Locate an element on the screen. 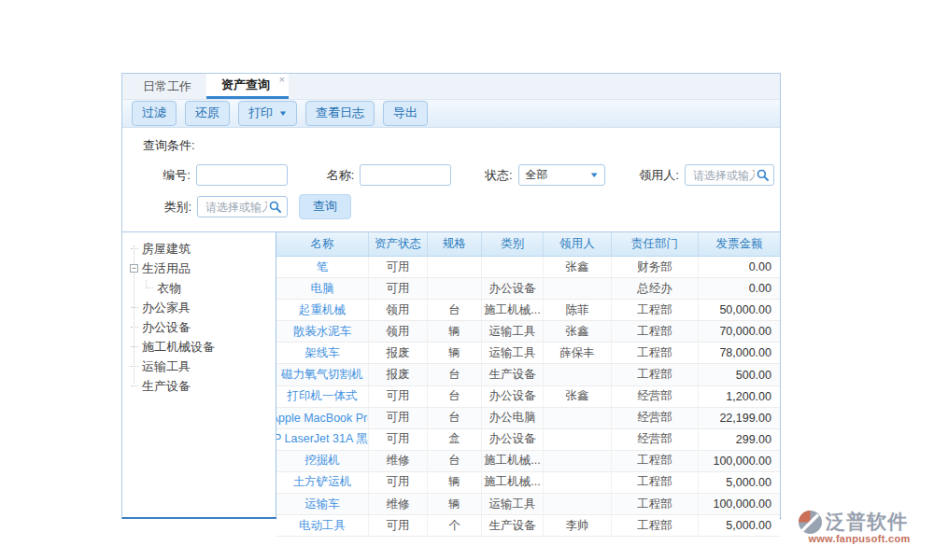 The width and height of the screenshot is (934, 560). restore-button: 还原 is located at coordinates (207, 114).